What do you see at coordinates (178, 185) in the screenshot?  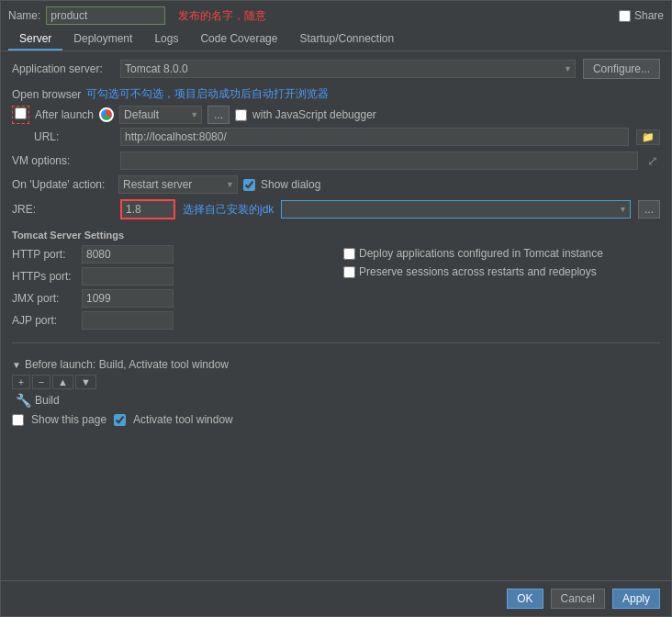 I see `restart-server-select: Restart server` at bounding box center [178, 185].